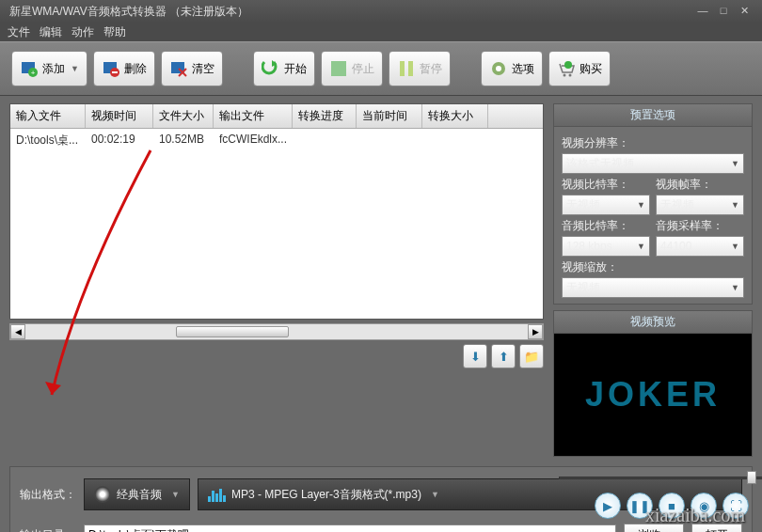 Image resolution: width=762 pixels, height=532 pixels. I want to click on folder-button: 📁, so click(532, 356).